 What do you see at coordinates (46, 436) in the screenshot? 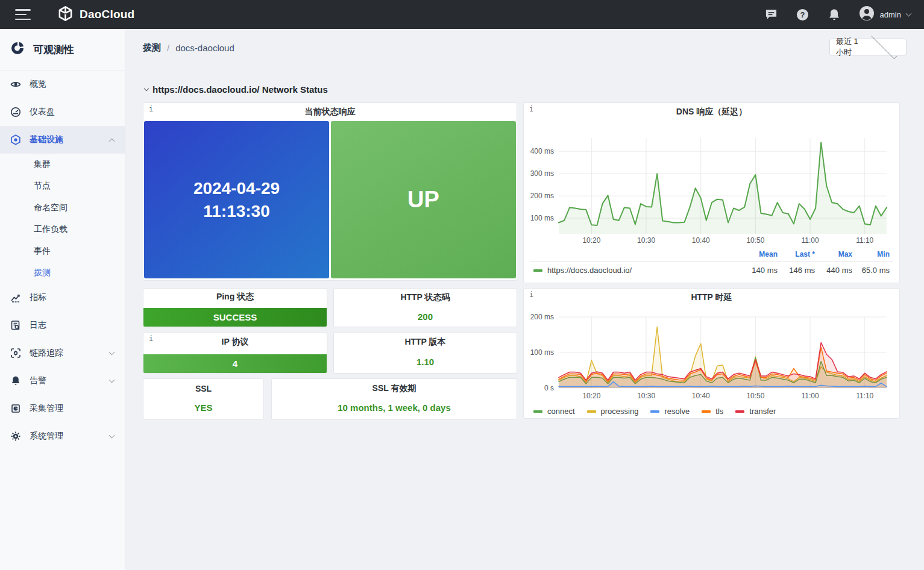
I see `sidebar-item-label: 系统管理` at bounding box center [46, 436].